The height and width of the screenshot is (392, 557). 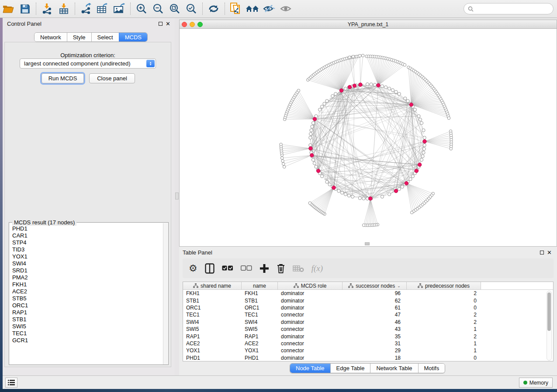 What do you see at coordinates (51, 37) in the screenshot?
I see `tab-network: Network` at bounding box center [51, 37].